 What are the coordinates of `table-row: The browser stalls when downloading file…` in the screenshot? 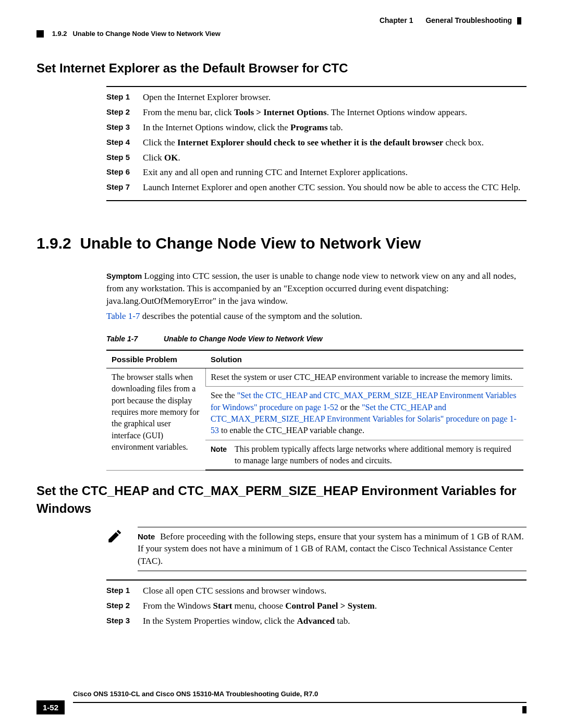 It's located at (315, 377).